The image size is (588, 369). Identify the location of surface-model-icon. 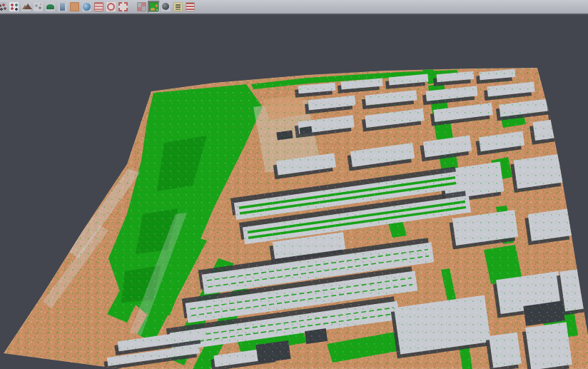
(50, 7).